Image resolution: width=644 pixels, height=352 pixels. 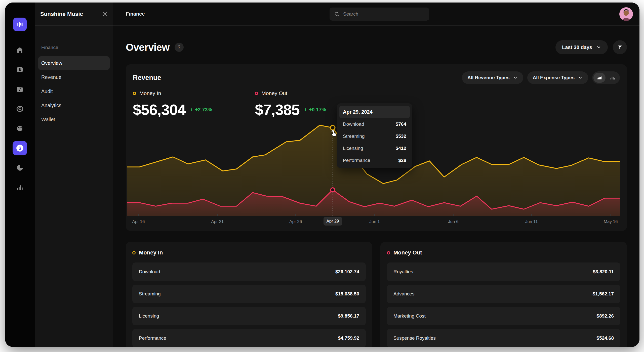 What do you see at coordinates (74, 14) in the screenshot?
I see `sidebar-header: Sunshine Music` at bounding box center [74, 14].